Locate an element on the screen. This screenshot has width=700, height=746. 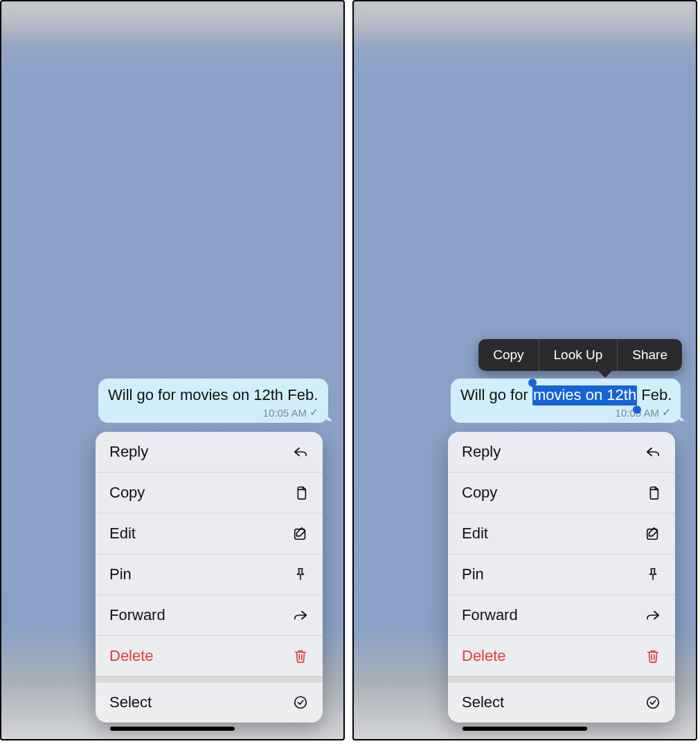
message-text-after: Feb. is located at coordinates (654, 394).